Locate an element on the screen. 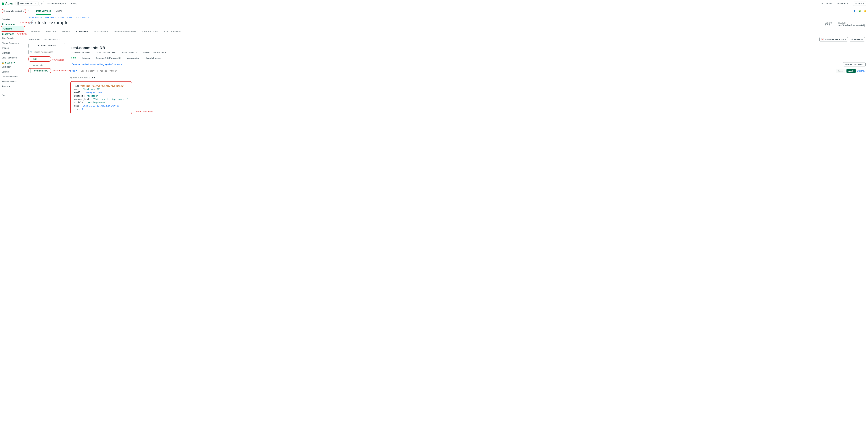  insert-document-button: INSERT DOCUMENT is located at coordinates (855, 64).